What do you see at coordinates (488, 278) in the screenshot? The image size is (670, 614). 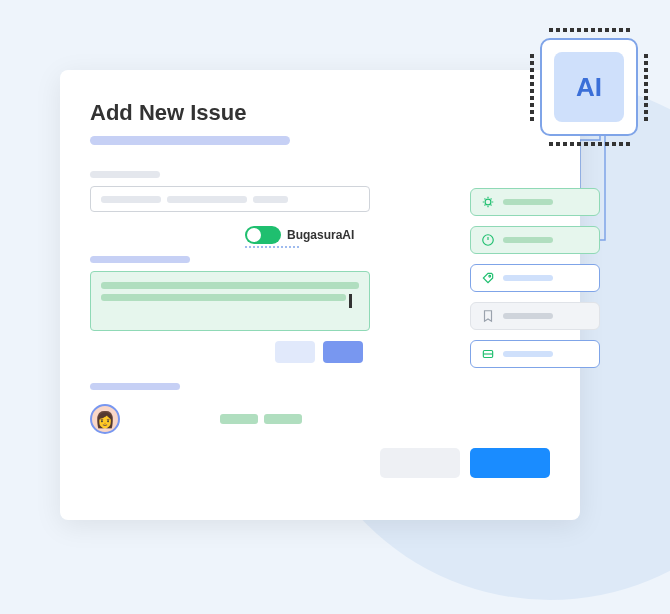 I see `tag-icon` at bounding box center [488, 278].